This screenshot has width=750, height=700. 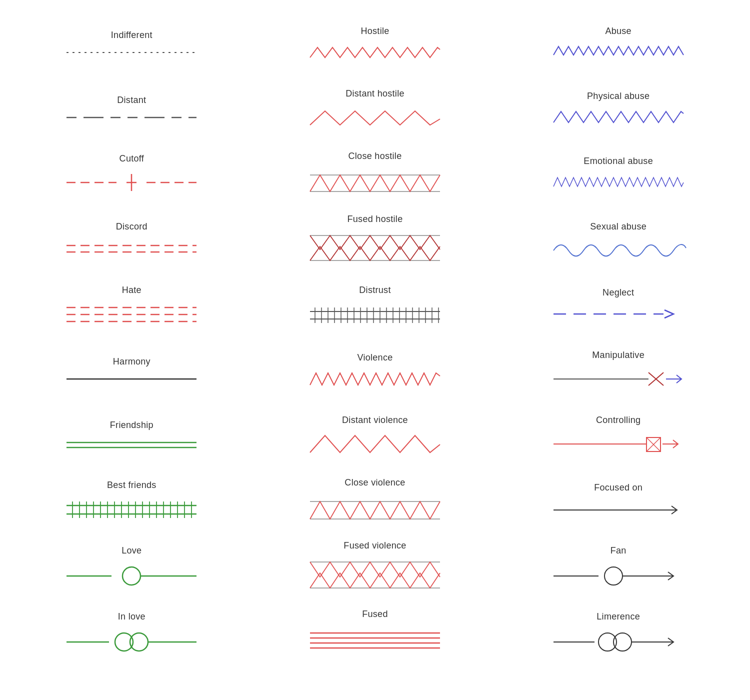 What do you see at coordinates (618, 52) in the screenshot?
I see `symbol-abuse` at bounding box center [618, 52].